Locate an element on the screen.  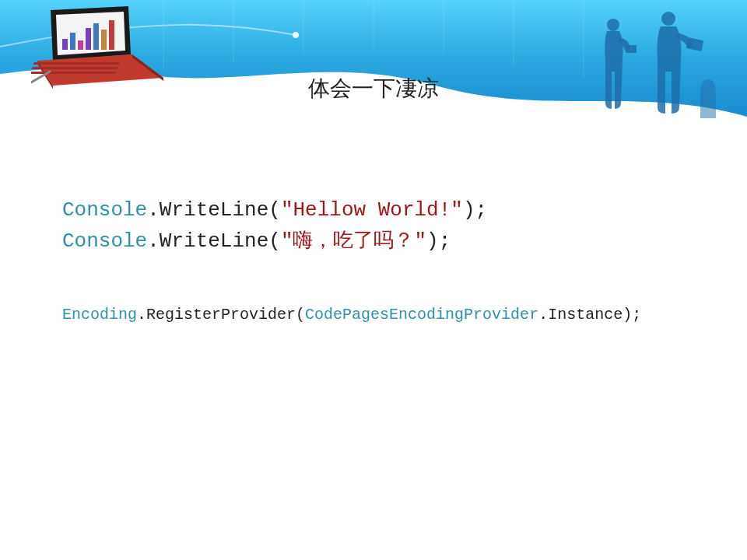
code2-prop: Instance is located at coordinates (585, 314).